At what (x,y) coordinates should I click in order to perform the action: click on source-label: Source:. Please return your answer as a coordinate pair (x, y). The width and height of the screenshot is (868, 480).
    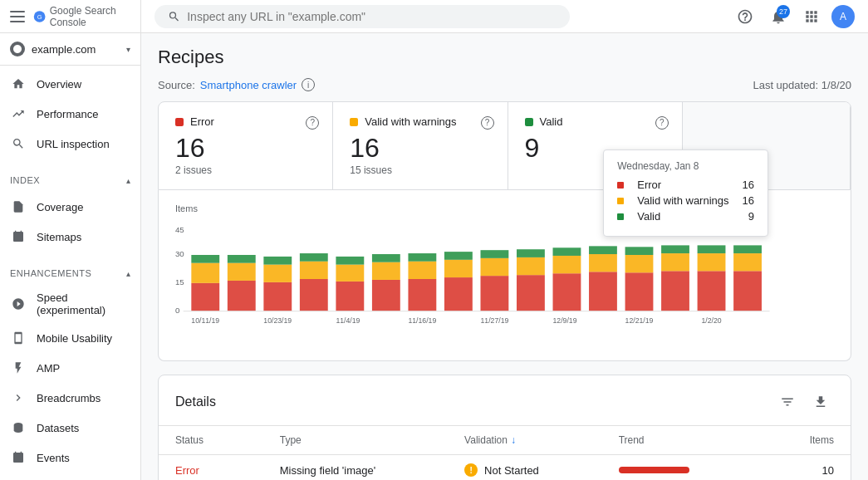
    Looking at the image, I should click on (176, 85).